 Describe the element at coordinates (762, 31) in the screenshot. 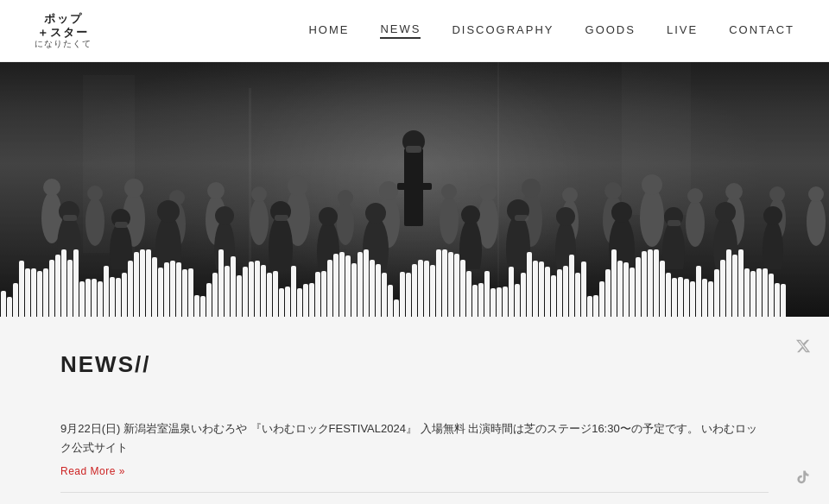

I see `nav-contact: CONTACT` at that location.